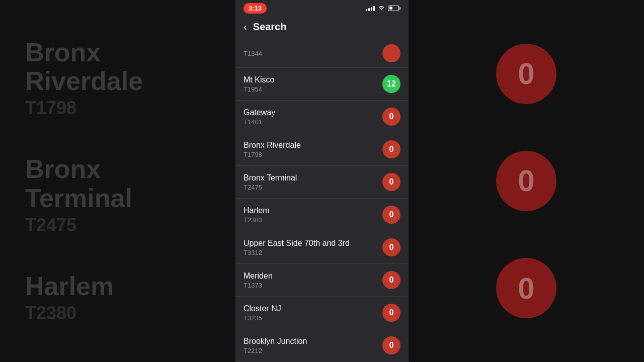 The height and width of the screenshot is (362, 644). Describe the element at coordinates (275, 341) in the screenshot. I see `item-name: Brooklyn Junction` at that location.